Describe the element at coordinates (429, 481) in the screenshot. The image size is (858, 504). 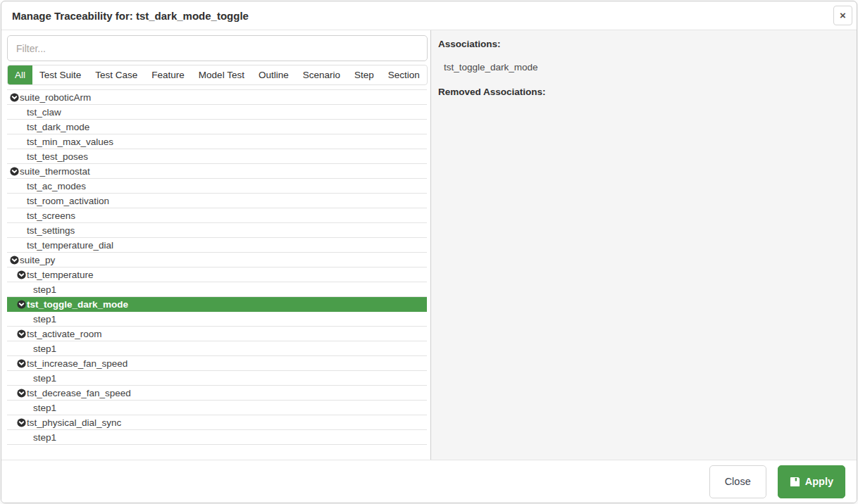
I see `dialog-footer: Close Apply` at that location.